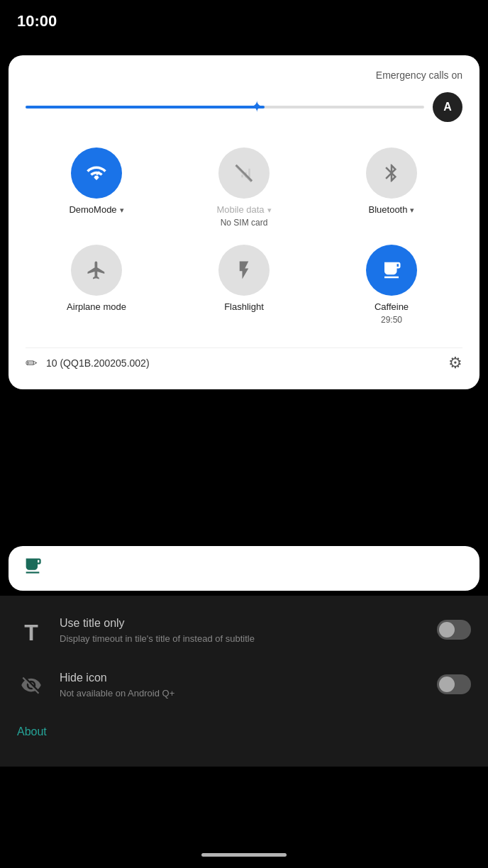 The image size is (488, 868). What do you see at coordinates (454, 630) in the screenshot?
I see `use-title-only-toggle` at bounding box center [454, 630].